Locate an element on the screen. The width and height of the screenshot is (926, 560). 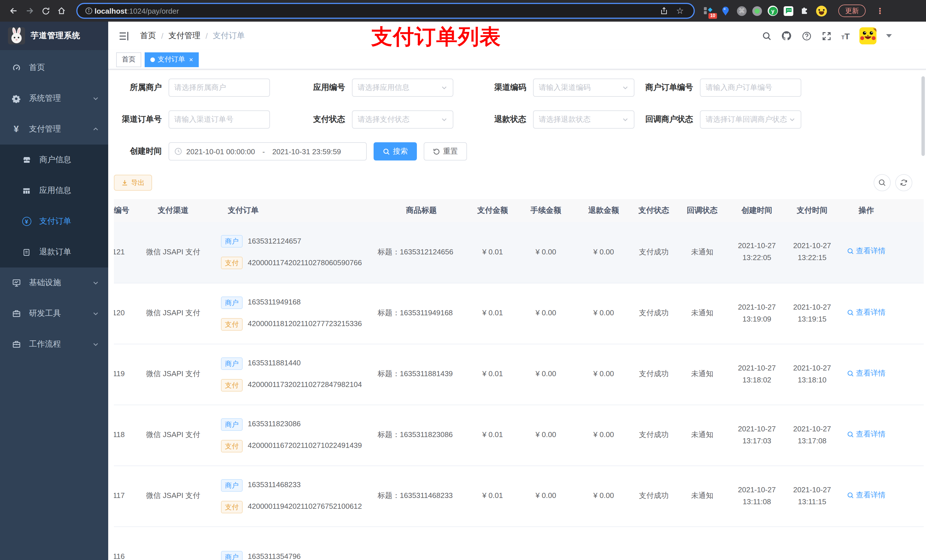
screenshot-annotation: 支付订单列表 is located at coordinates (436, 37).